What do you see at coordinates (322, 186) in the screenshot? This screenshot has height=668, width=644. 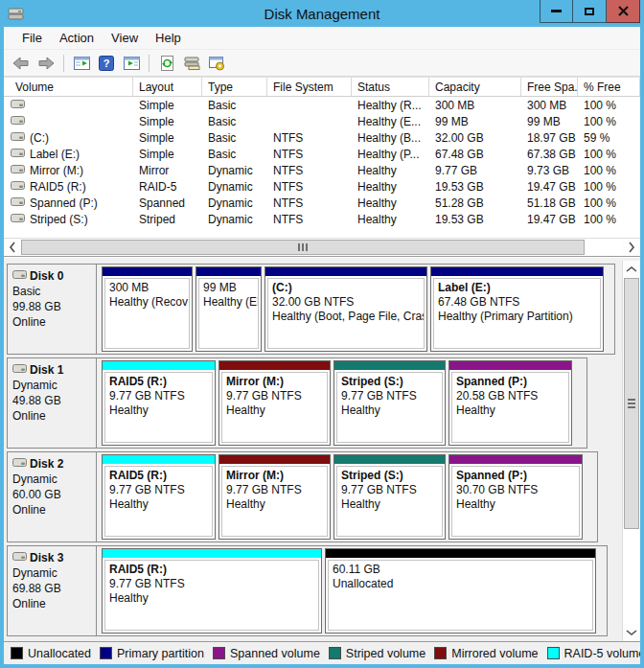 I see `table-row: RAID5 (R:)RAID-5DynamicNTFSHealthy19.53 …` at bounding box center [322, 186].